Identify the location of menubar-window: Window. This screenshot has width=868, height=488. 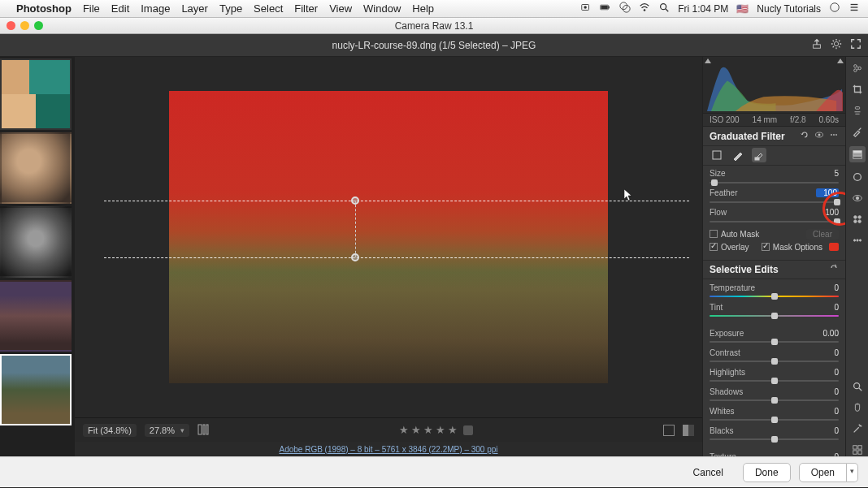
(382, 8).